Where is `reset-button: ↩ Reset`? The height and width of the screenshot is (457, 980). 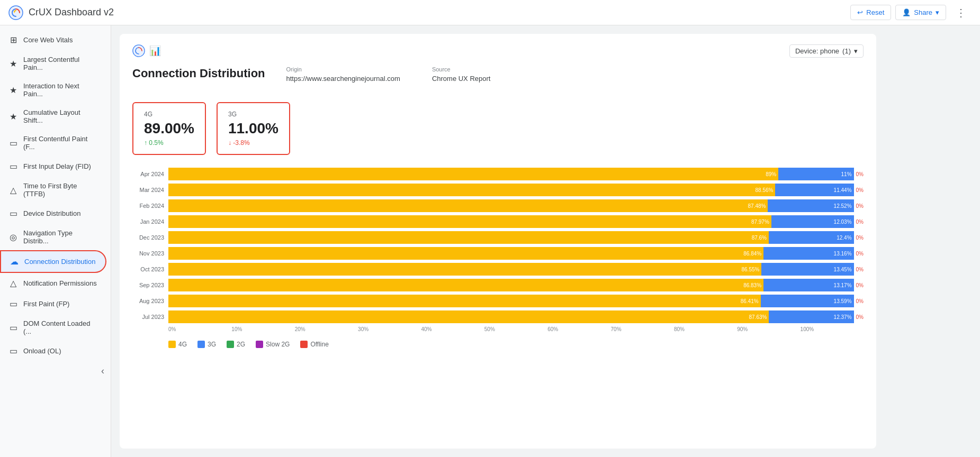 reset-button: ↩ Reset is located at coordinates (870, 13).